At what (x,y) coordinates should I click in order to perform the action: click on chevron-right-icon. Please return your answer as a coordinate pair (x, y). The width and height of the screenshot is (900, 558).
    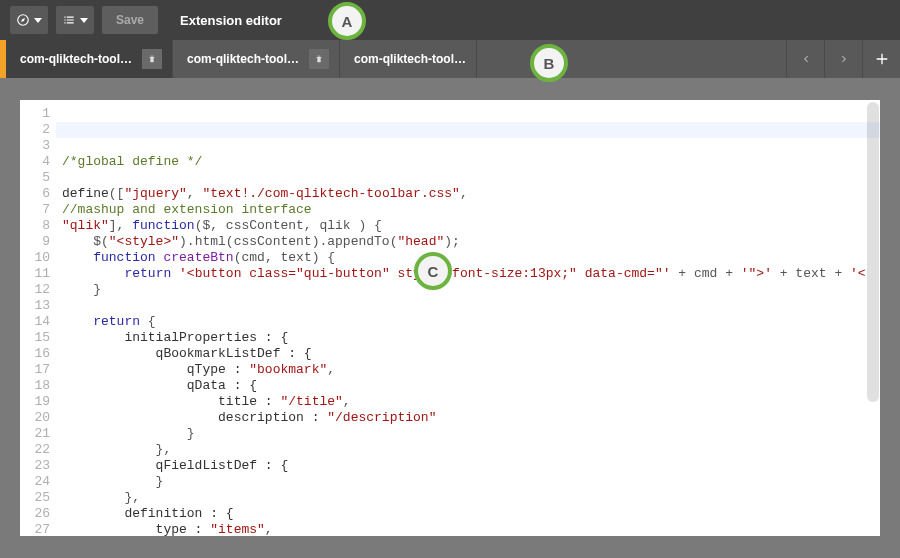
    Looking at the image, I should click on (844, 59).